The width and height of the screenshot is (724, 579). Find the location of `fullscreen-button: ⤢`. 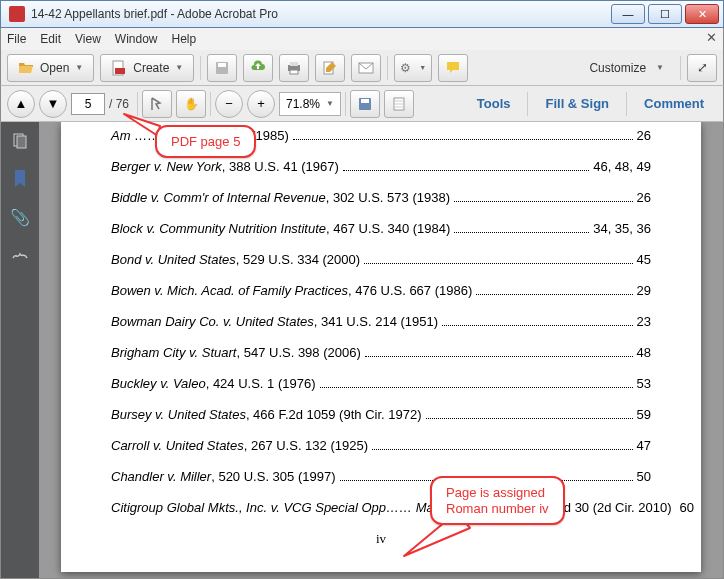

fullscreen-button: ⤢ is located at coordinates (702, 68).